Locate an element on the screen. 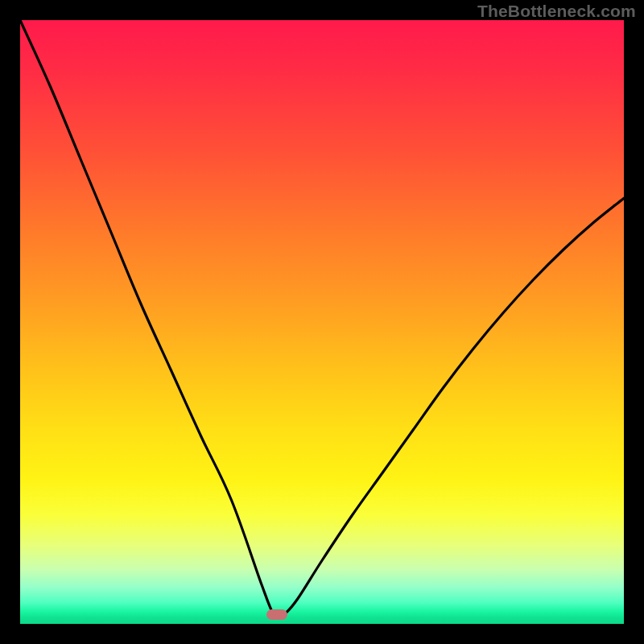 This screenshot has width=644, height=644. optimum-marker is located at coordinates (277, 615).